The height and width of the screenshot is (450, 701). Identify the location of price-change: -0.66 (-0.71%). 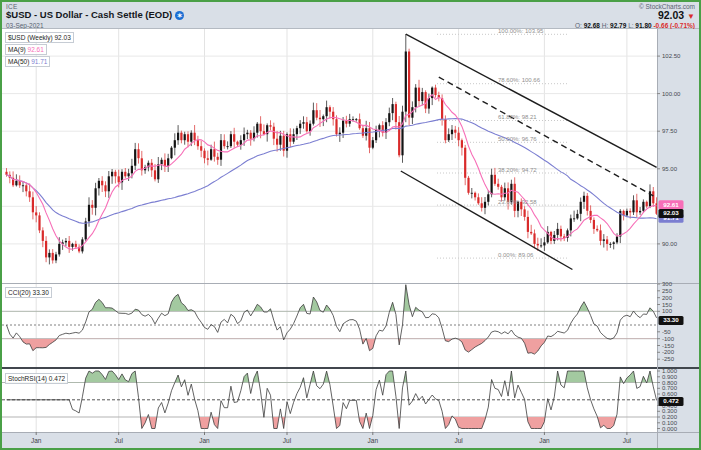
(674, 26).